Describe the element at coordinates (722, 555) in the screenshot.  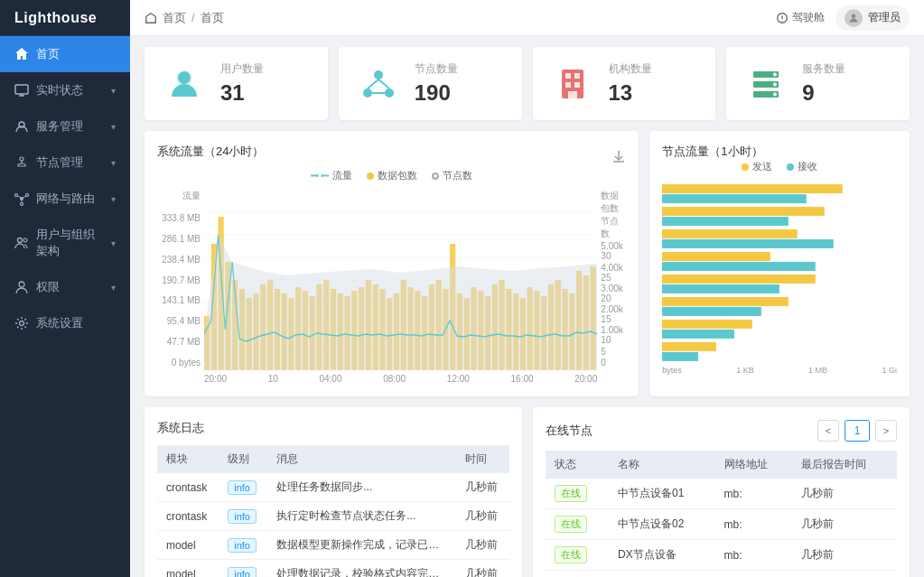
I see `table-row: 在线 DX节点设备 mb: 几秒前` at that location.